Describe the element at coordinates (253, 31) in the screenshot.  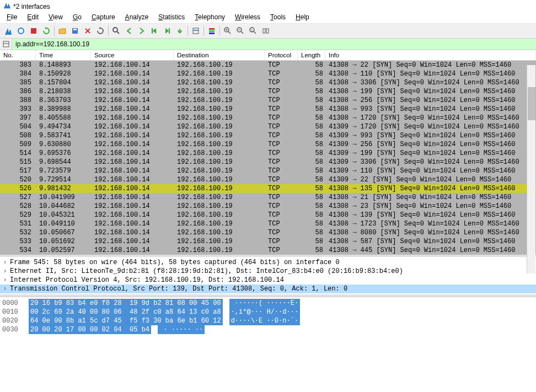
I see `zoom-reset-icon: 1` at that location.